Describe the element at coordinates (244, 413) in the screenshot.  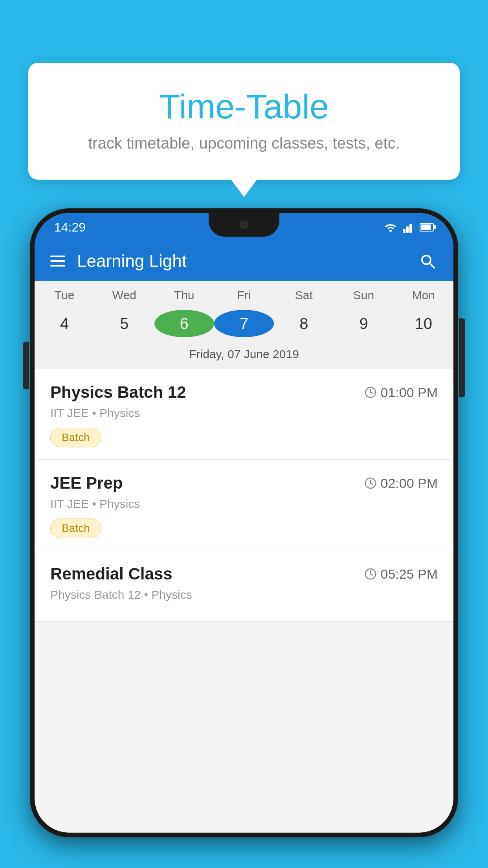
I see `schedule-meta-1: IIT JEE • Physics` at that location.